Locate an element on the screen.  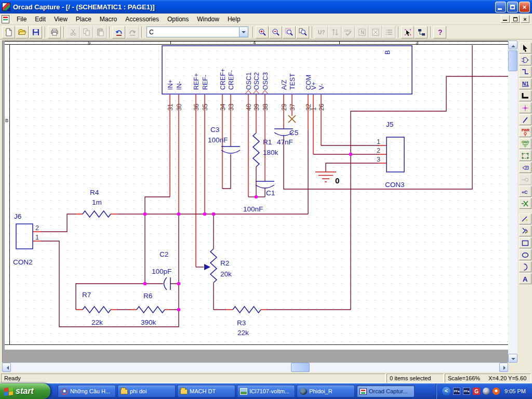
vertical-scroll-thumb is located at coordinates (513, 61).